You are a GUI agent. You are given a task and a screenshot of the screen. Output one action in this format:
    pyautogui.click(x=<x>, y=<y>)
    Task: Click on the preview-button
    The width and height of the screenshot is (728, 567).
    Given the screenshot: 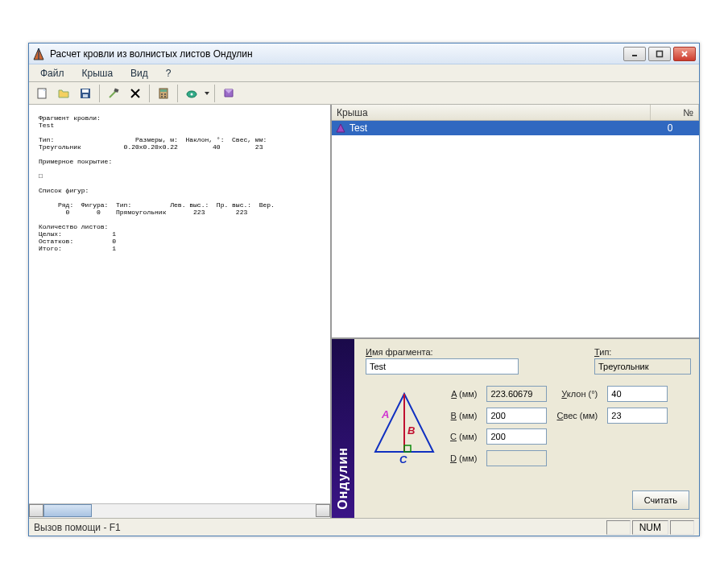 What is the action you would take?
    pyautogui.click(x=192, y=93)
    